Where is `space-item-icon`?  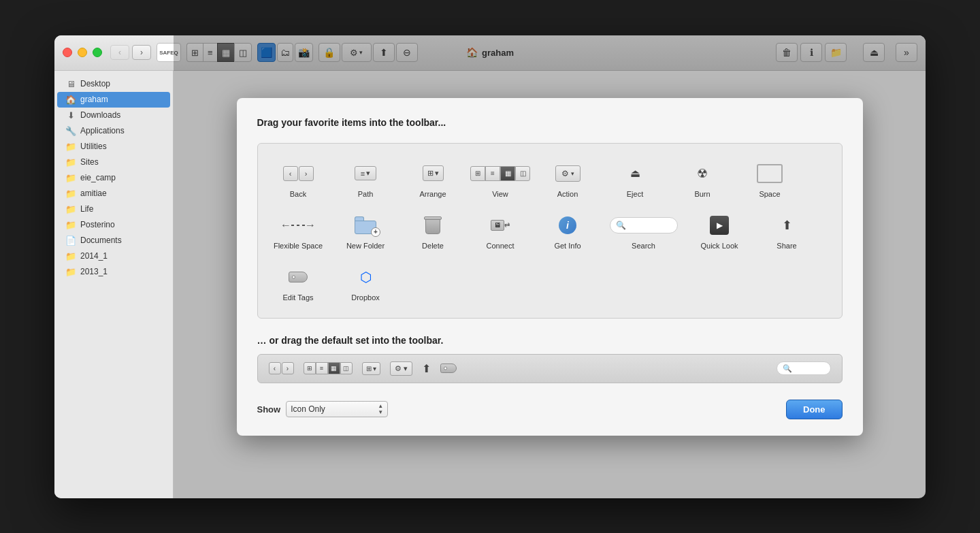
space-item-icon is located at coordinates (770, 174).